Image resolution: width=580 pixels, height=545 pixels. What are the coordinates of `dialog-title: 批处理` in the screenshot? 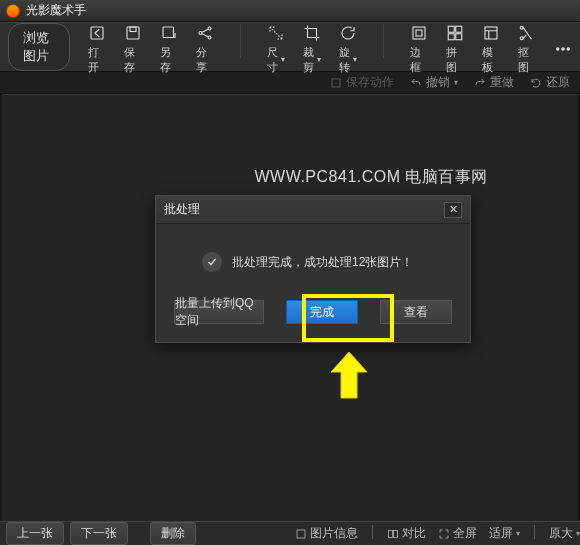 It's located at (182, 210).